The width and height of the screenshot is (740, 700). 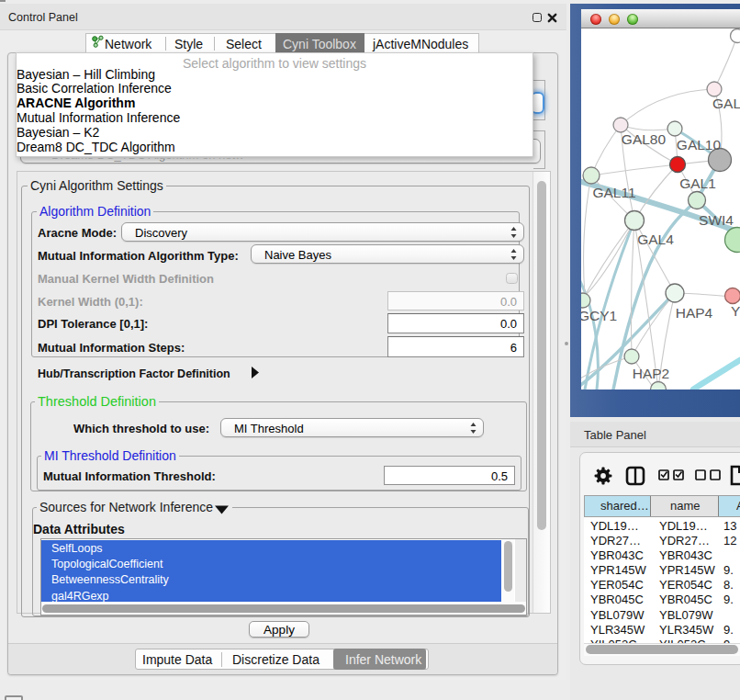 What do you see at coordinates (599, 316) in the screenshot?
I see `svg-text: GCY1` at bounding box center [599, 316].